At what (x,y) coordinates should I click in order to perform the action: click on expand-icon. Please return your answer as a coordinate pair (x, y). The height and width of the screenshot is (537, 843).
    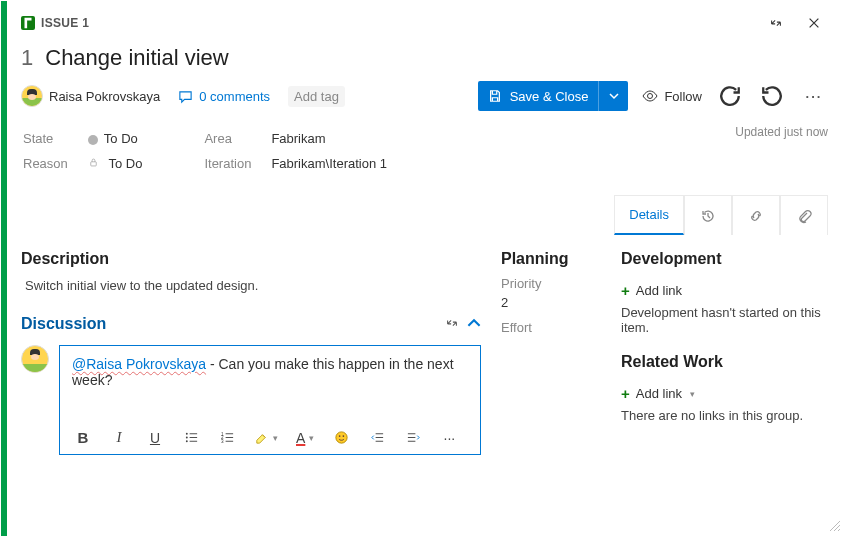
    Looking at the image, I should click on (452, 324).